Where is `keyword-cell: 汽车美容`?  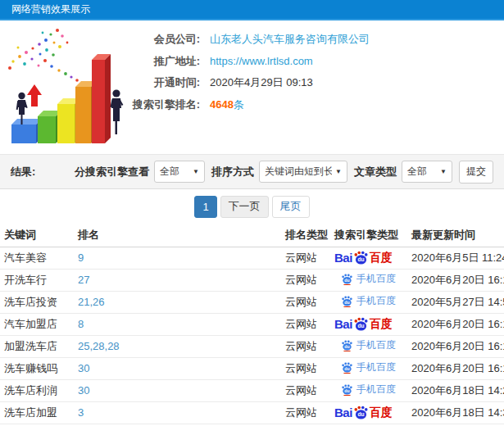 keyword-cell: 汽车美容 is located at coordinates (39, 257).